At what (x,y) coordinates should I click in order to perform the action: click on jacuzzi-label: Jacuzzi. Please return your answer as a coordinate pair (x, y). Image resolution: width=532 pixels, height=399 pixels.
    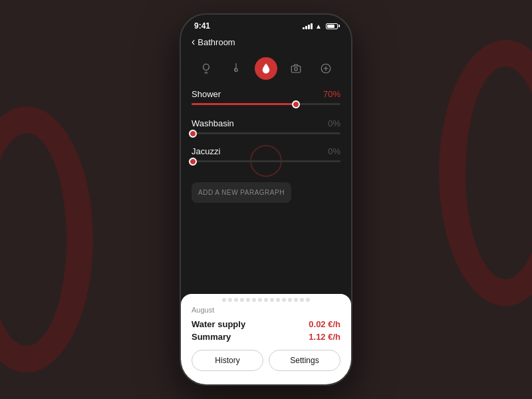
    Looking at the image, I should click on (206, 152).